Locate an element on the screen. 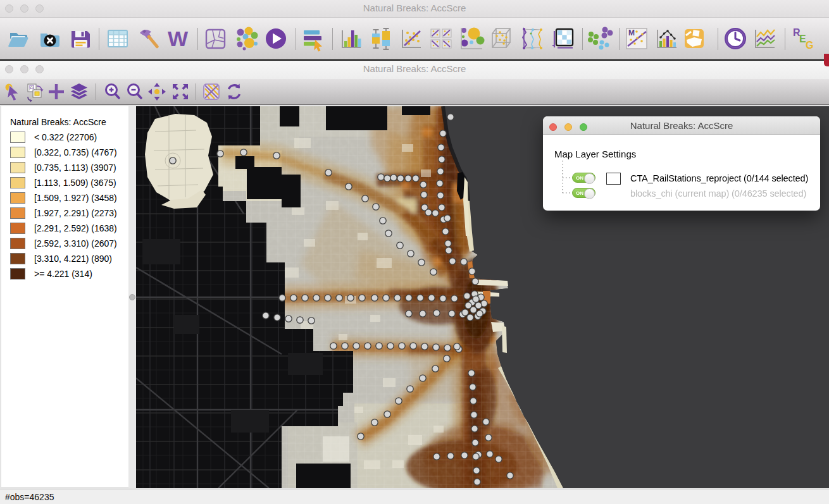 The width and height of the screenshot is (829, 504). svg-text: W is located at coordinates (178, 39).